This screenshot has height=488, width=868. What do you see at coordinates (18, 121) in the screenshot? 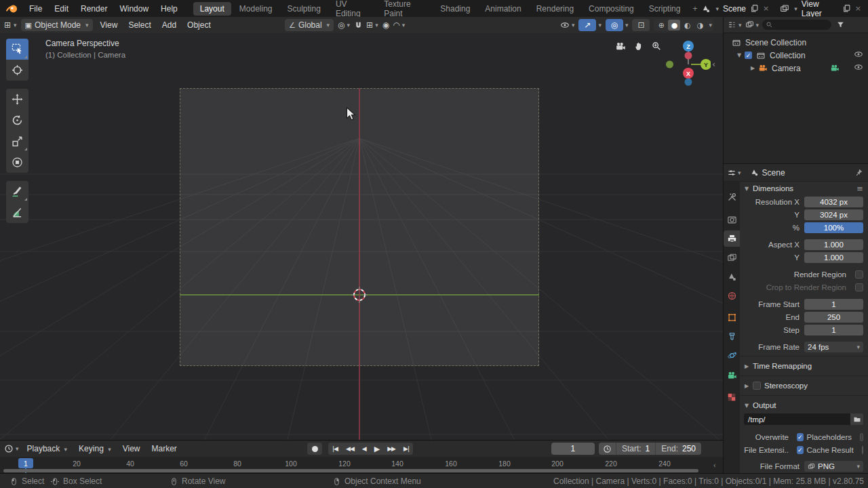
I see `tool-rotate` at bounding box center [18, 121].